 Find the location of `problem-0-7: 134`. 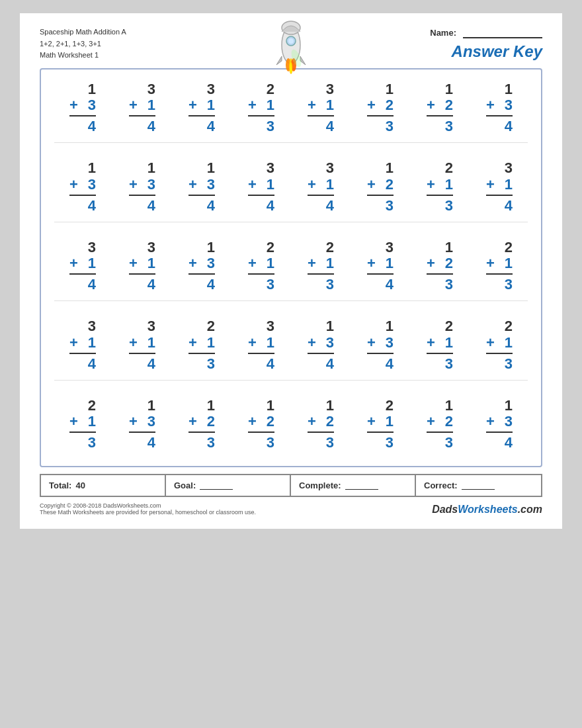

problem-0-7: 134 is located at coordinates (499, 107).